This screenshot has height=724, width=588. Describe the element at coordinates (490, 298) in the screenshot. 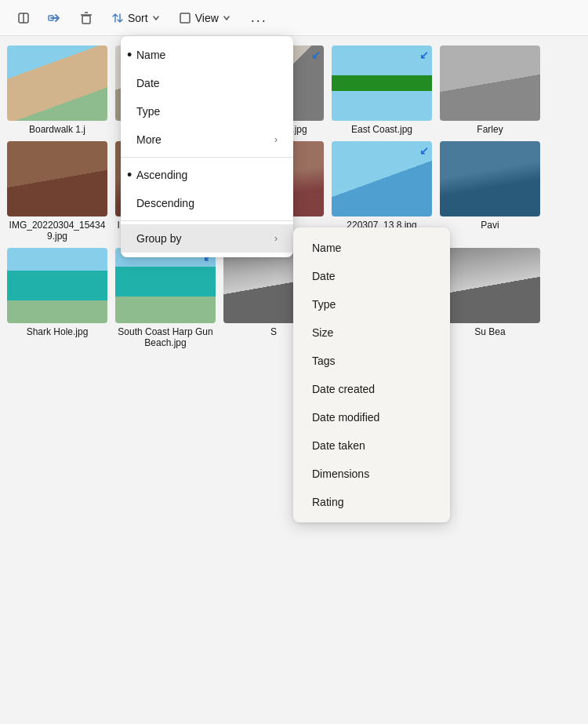

I see `photo-item-su: Su Bea` at that location.